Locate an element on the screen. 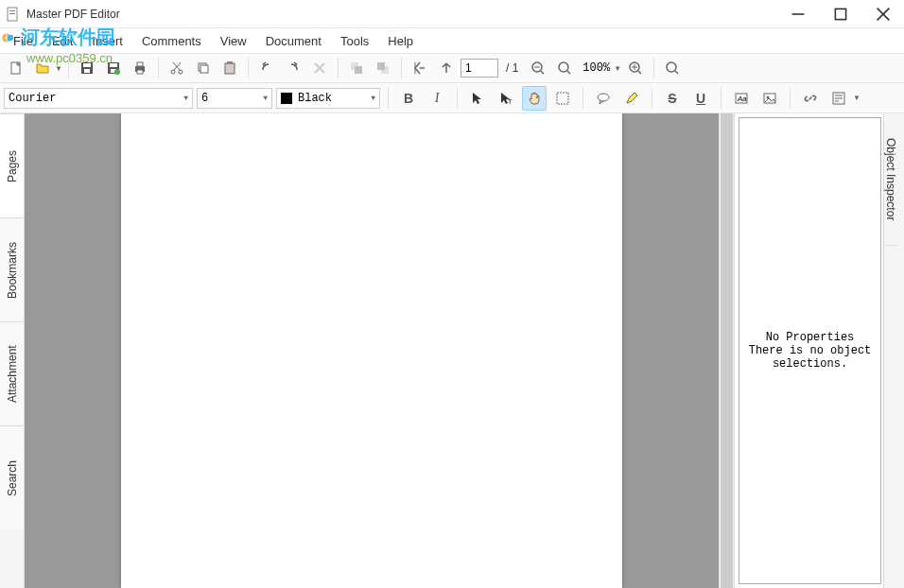 The height and width of the screenshot is (588, 904). copy-button is located at coordinates (203, 68).